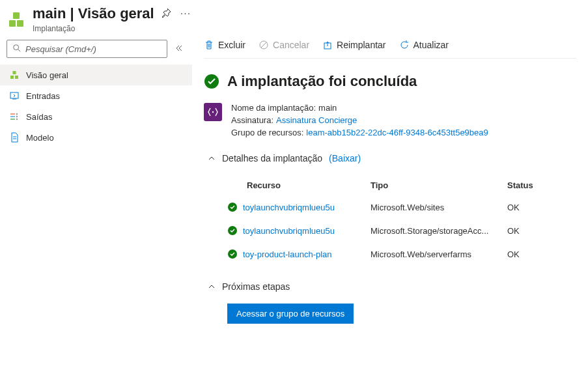 The width and height of the screenshot is (588, 368). I want to click on page-title: main | Visão geral, so click(94, 14).